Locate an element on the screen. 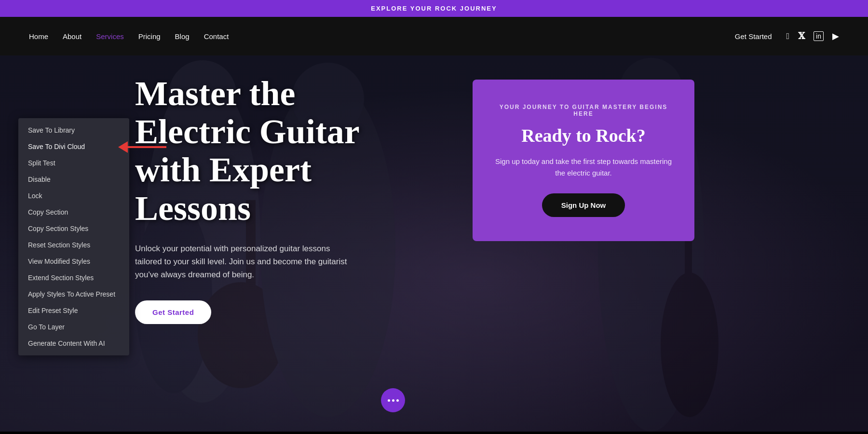 This screenshot has height=434, width=868. nav-pricing: Pricing is located at coordinates (149, 37).